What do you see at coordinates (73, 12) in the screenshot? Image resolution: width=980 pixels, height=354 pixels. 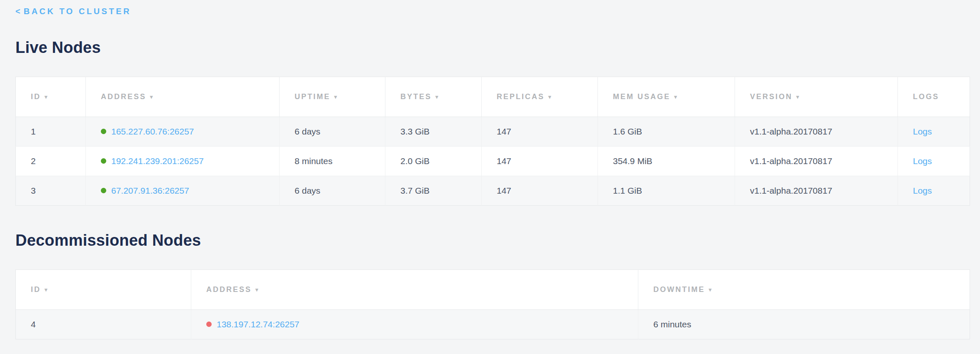 I see `back-to-cluster-link: <BACK TO CLUSTER` at bounding box center [73, 12].